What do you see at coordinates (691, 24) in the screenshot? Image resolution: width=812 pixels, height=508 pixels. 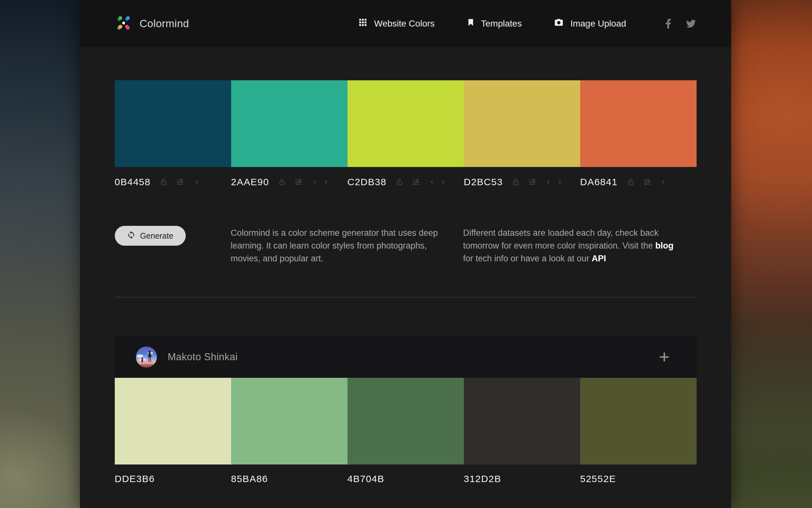 I see `twitter-icon` at bounding box center [691, 24].